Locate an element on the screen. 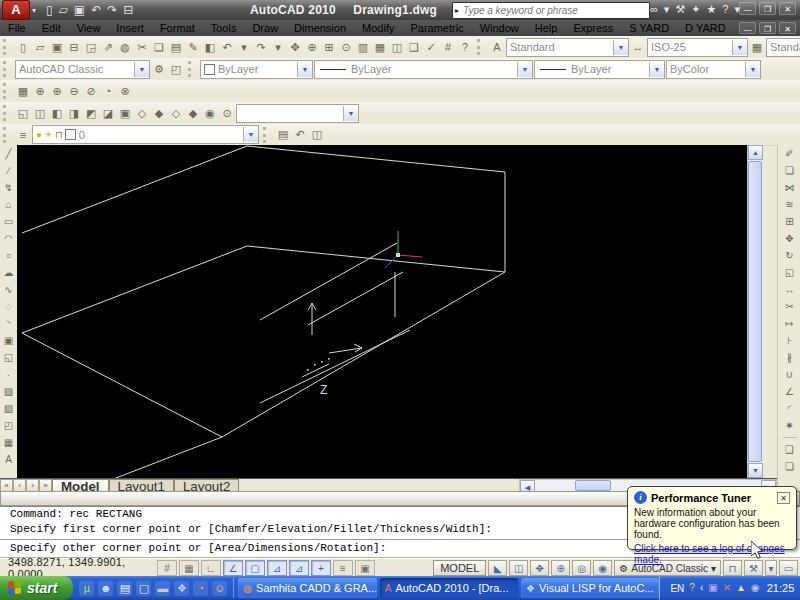  qnew-icon: ▯ is located at coordinates (23, 47).